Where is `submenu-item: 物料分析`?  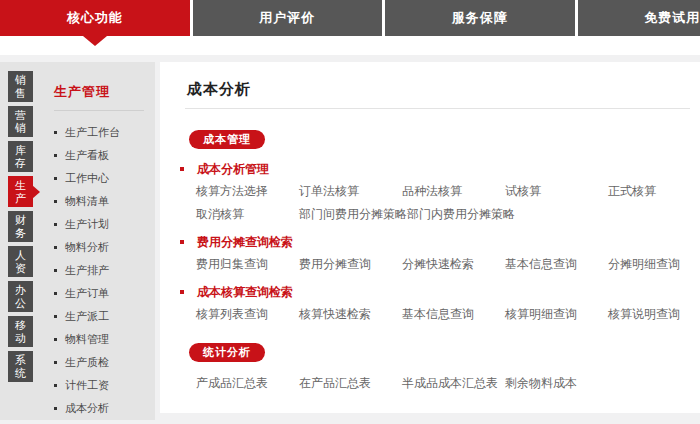
submenu-item: 物料分析 is located at coordinates (104, 248).